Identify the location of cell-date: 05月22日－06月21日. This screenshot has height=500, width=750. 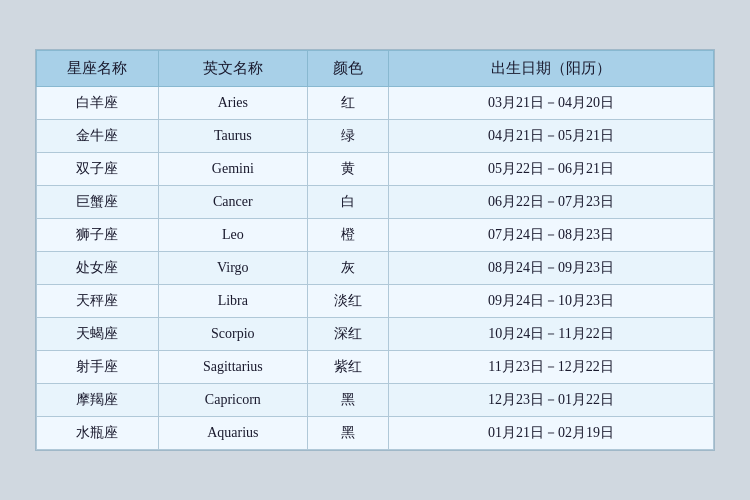
(552, 170).